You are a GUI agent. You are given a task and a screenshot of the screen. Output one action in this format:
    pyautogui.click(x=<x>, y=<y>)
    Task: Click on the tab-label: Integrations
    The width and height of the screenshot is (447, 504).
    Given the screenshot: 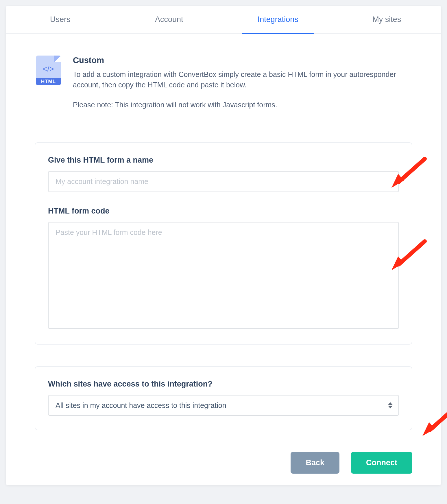 What is the action you would take?
    pyautogui.click(x=278, y=19)
    